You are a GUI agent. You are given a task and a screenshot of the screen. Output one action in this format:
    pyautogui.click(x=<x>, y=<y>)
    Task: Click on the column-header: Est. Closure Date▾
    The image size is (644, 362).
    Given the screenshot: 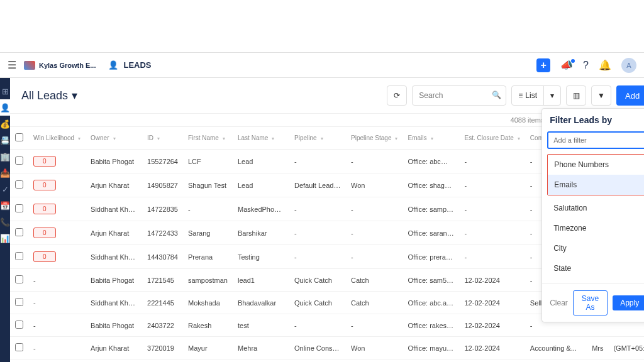 What is the action you would take?
    pyautogui.click(x=492, y=138)
    